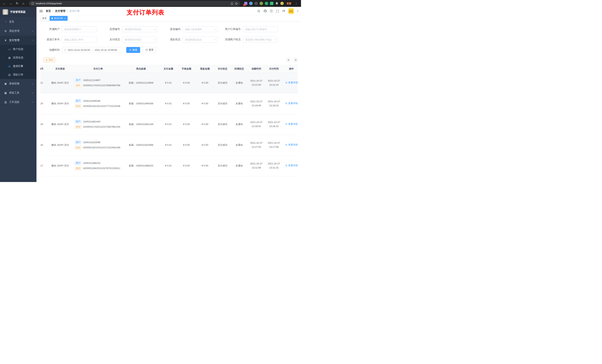 The width and height of the screenshot is (602, 364). What do you see at coordinates (18, 66) in the screenshot?
I see `sidebar-item-label: 支付订单` at bounding box center [18, 66].